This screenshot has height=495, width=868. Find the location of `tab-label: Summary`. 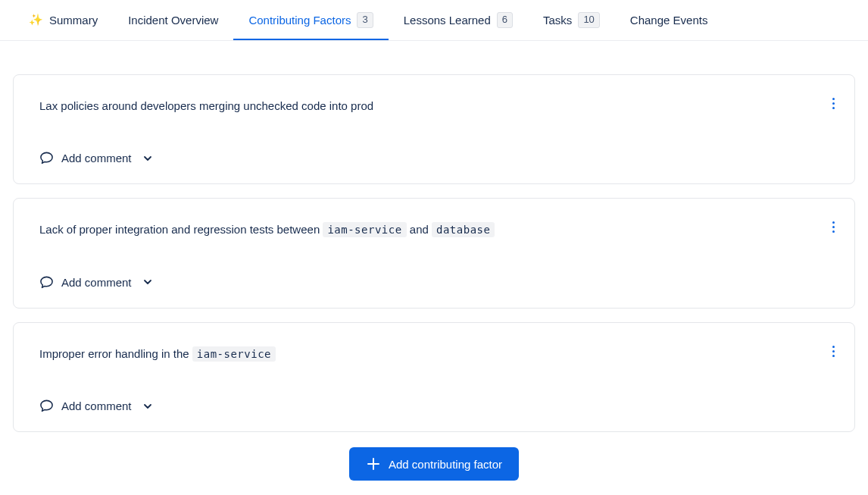

tab-label: Summary is located at coordinates (73, 20).